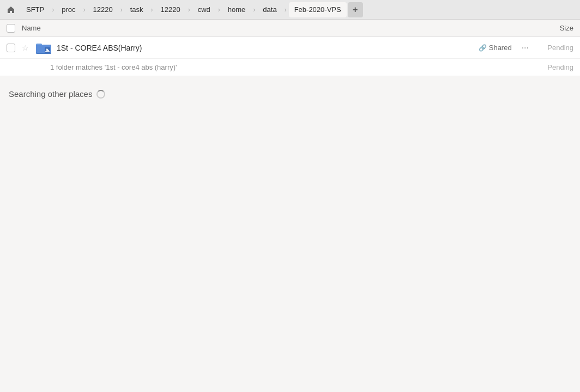 This screenshot has width=580, height=392. What do you see at coordinates (269, 10) in the screenshot?
I see `tab-data: data` at bounding box center [269, 10].